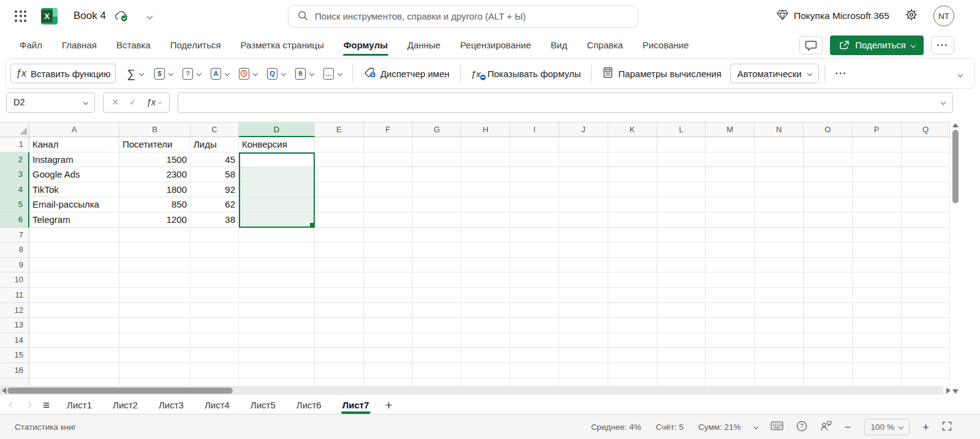 This screenshot has width=980, height=439. Describe the element at coordinates (584, 266) in the screenshot. I see `cell-J9` at that location.